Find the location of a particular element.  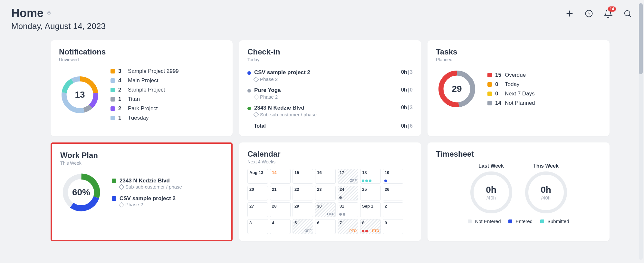

calendar-cell: 31 is located at coordinates (348, 210).